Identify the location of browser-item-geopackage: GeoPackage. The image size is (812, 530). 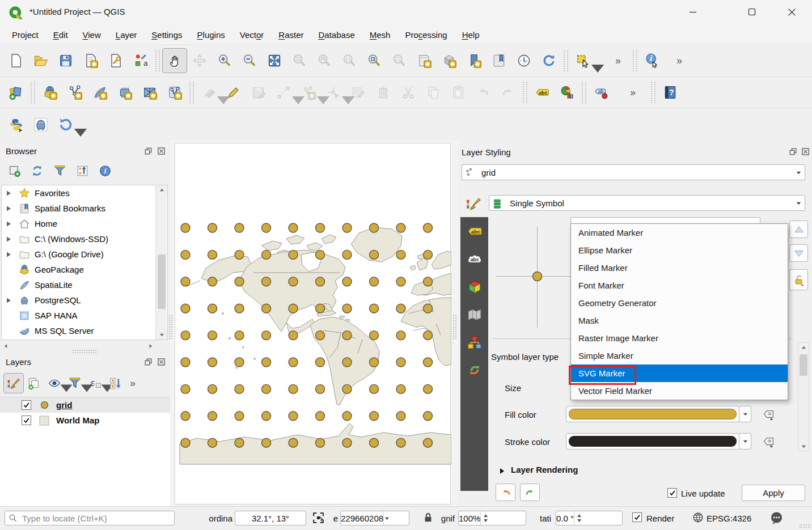
(84, 270).